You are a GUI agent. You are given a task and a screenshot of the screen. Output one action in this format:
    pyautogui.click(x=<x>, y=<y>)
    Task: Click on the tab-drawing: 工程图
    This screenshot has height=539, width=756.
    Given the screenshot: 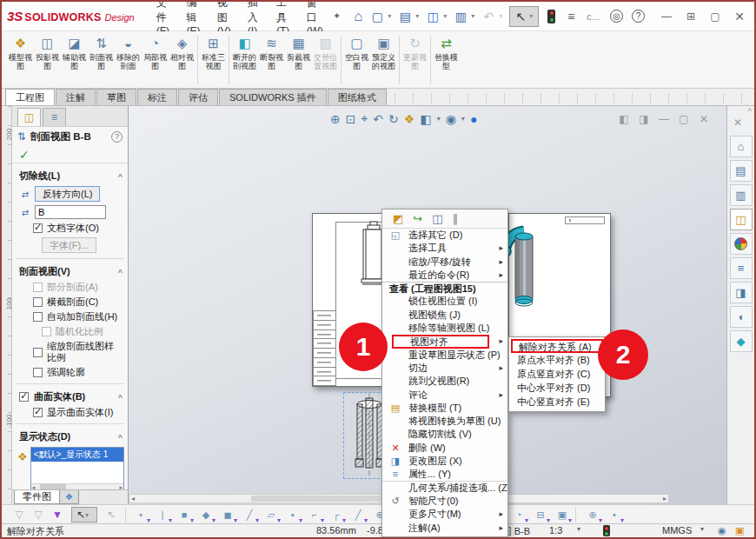 What is the action you would take?
    pyautogui.click(x=30, y=97)
    